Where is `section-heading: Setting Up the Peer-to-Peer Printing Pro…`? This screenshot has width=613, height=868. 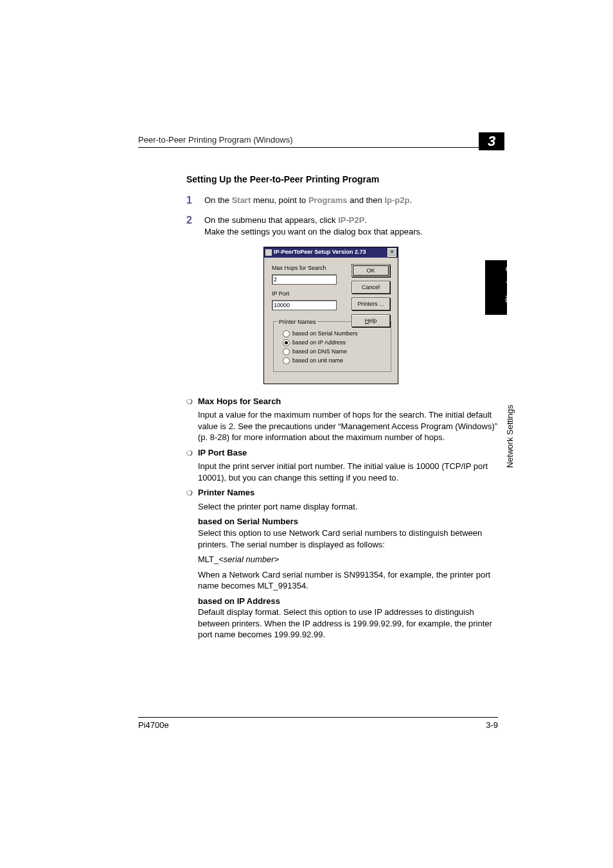
section-heading: Setting Up the Peer-to-Peer Printing Pro… is located at coordinates (346, 180).